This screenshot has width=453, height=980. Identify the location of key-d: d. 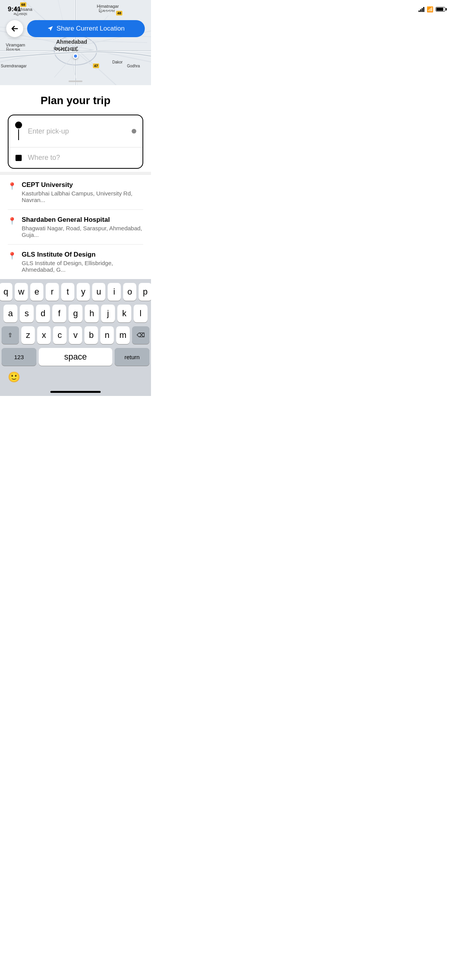
(43, 314).